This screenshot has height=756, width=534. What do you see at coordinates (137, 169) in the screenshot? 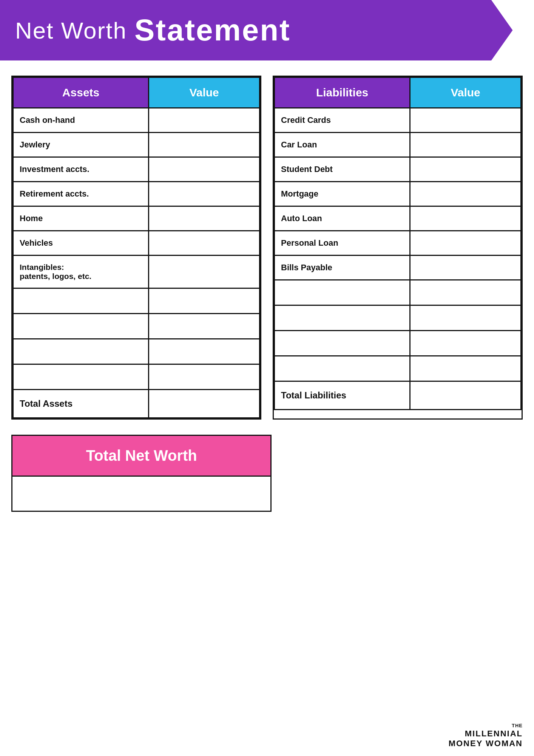
I see `assets-row: Investment accts.` at bounding box center [137, 169].